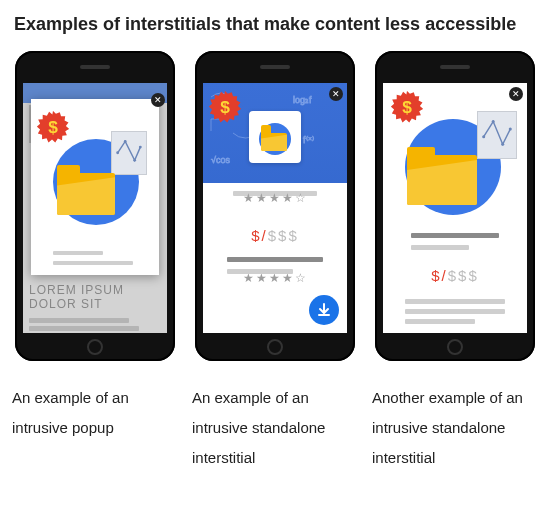 The width and height of the screenshot is (550, 518). What do you see at coordinates (275, 198) in the screenshot?
I see `star-rating: ★★★★☆` at bounding box center [275, 198].